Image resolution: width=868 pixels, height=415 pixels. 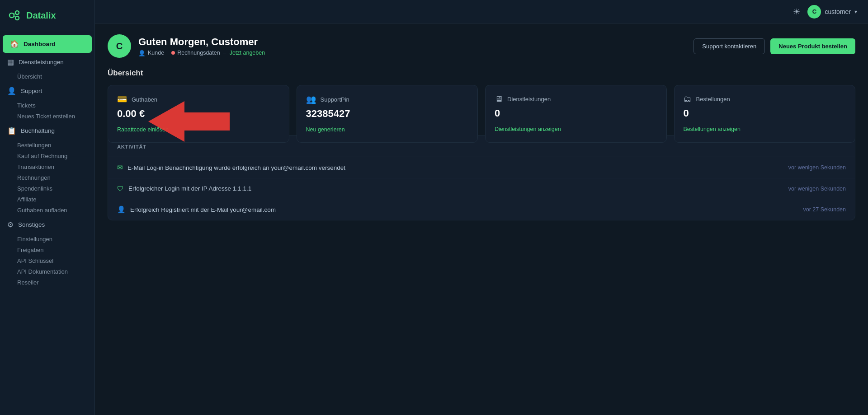 What do you see at coordinates (712, 129) in the screenshot?
I see `bestellungen-link: Bestellungen anzeigen` at bounding box center [712, 129].